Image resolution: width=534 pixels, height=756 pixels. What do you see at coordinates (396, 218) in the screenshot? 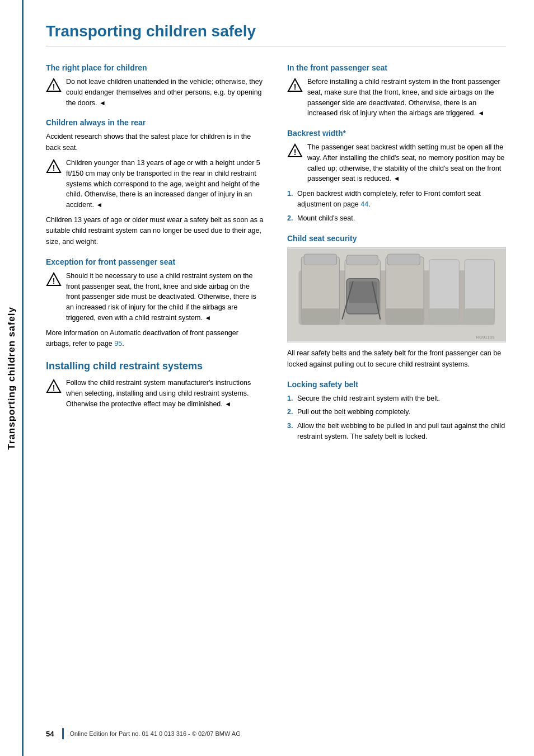
I see `backrest-list-item-2: 2. Mount child's seat.` at bounding box center [396, 218].